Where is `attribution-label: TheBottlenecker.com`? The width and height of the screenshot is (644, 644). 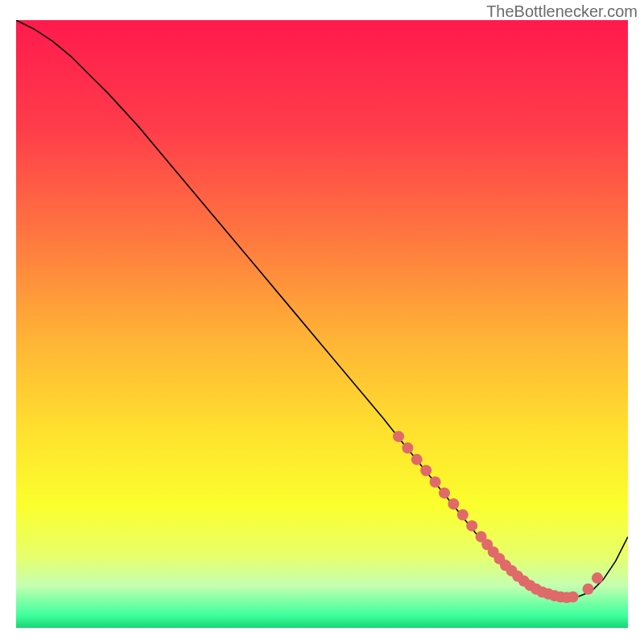
attribution-label: TheBottlenecker.com is located at coordinates (562, 11).